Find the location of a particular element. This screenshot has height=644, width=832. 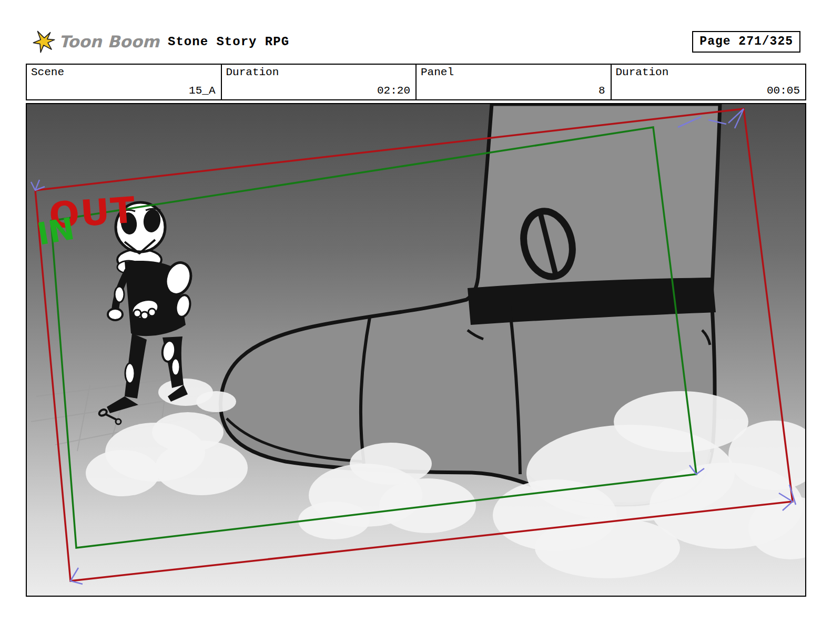

header: Toon Boom Stone Story RPG Page 271/325 is located at coordinates (416, 42).